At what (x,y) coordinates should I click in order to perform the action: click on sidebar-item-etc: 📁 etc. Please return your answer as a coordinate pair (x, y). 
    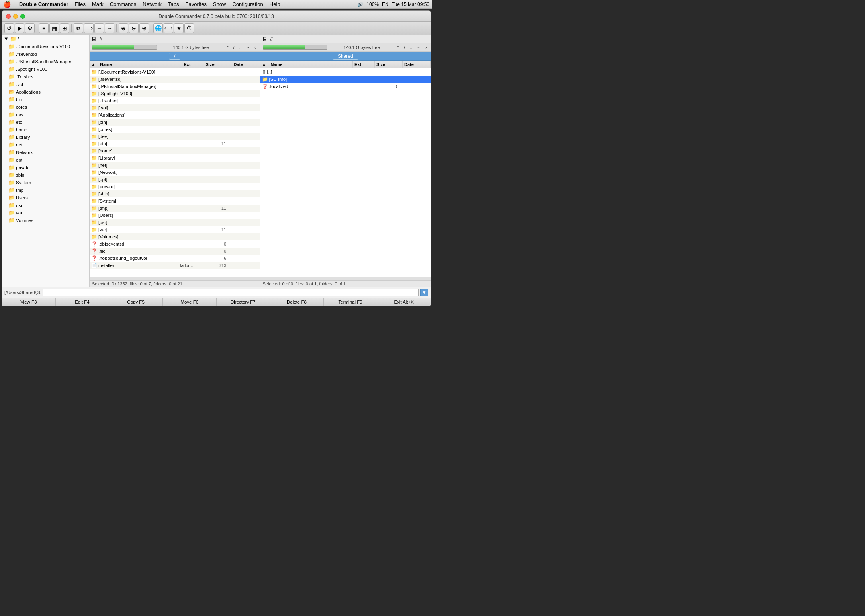
    Looking at the image, I should click on (45, 122).